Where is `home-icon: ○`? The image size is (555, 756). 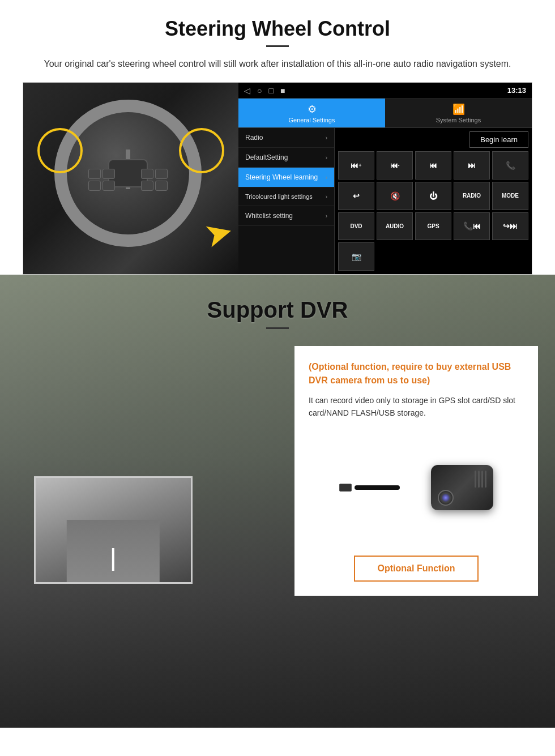 home-icon: ○ is located at coordinates (259, 91).